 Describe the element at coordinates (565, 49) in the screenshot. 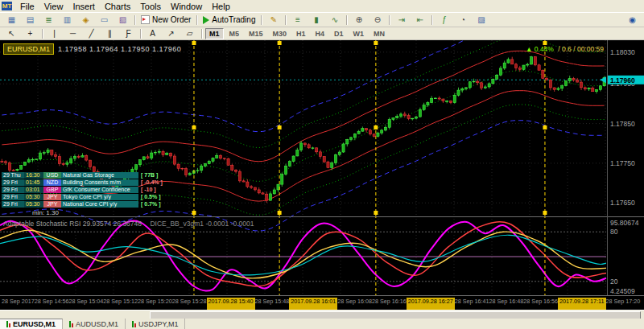

I see `candle-timer-badge: ▲ 0.44% / 0.6 / 00:00:59` at that location.